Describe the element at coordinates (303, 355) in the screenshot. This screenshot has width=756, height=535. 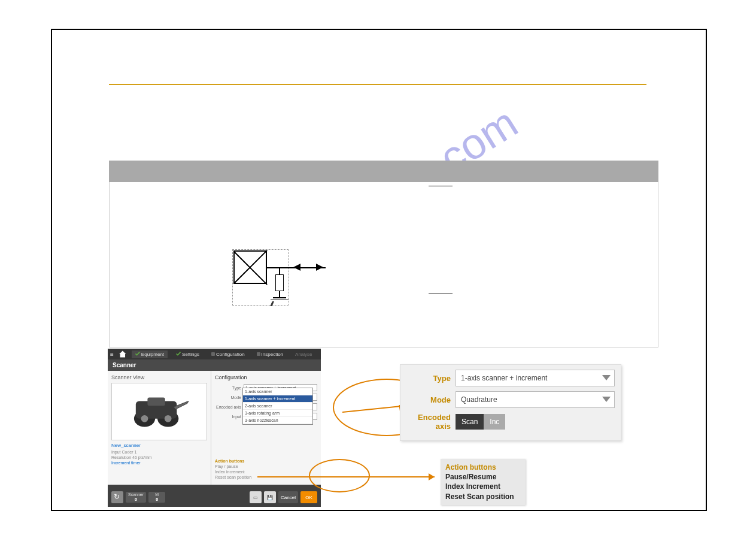
I see `tab-label: Analyse` at that location.